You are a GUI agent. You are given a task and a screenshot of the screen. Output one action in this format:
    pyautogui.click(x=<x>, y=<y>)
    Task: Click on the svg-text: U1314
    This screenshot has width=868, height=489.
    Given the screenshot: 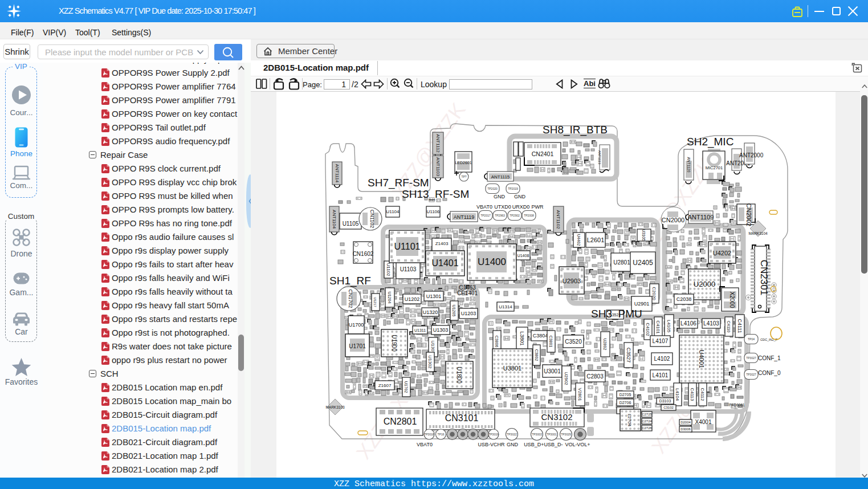 What is the action you would take?
    pyautogui.click(x=506, y=307)
    